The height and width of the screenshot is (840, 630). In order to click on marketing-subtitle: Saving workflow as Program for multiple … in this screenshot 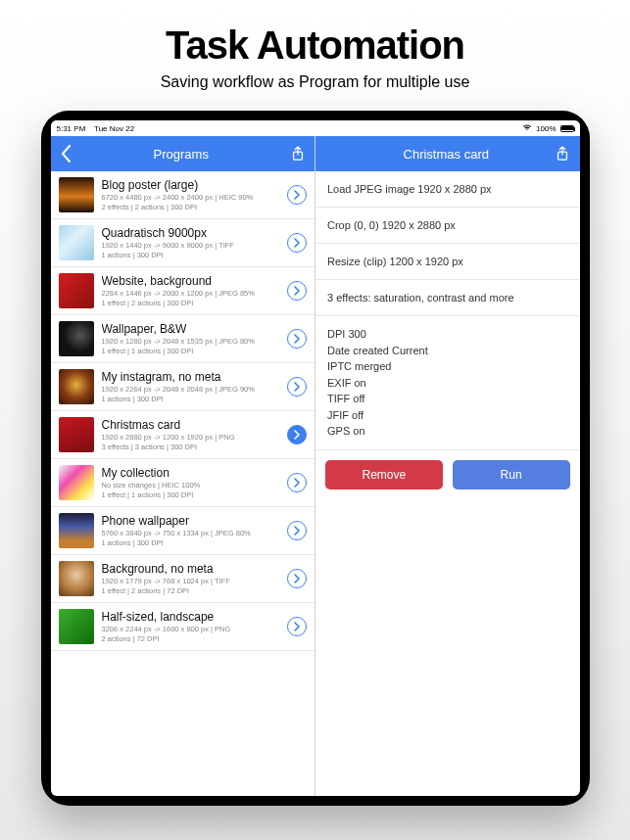, I will do `click(315, 82)`.